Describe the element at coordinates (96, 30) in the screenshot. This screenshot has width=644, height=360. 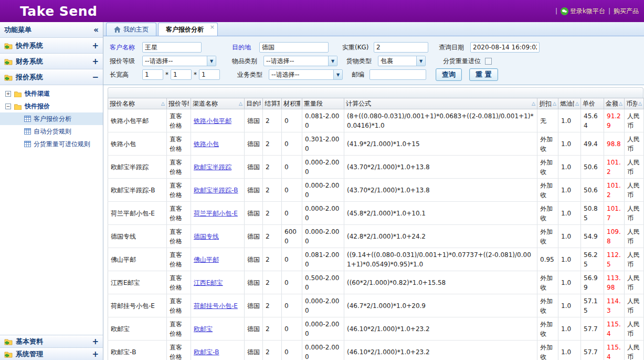
I see `collapse-sidebar-icon: «` at that location.